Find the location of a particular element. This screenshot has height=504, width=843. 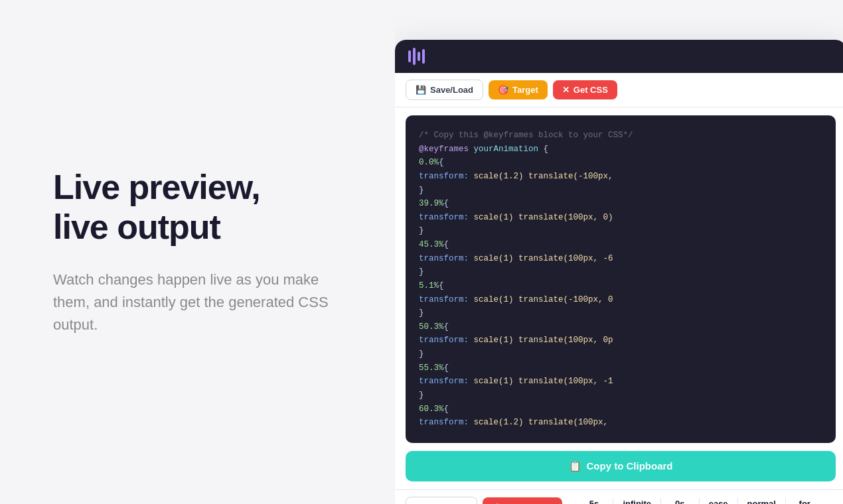

code-line-4: 39.9%{ is located at coordinates (621, 204).